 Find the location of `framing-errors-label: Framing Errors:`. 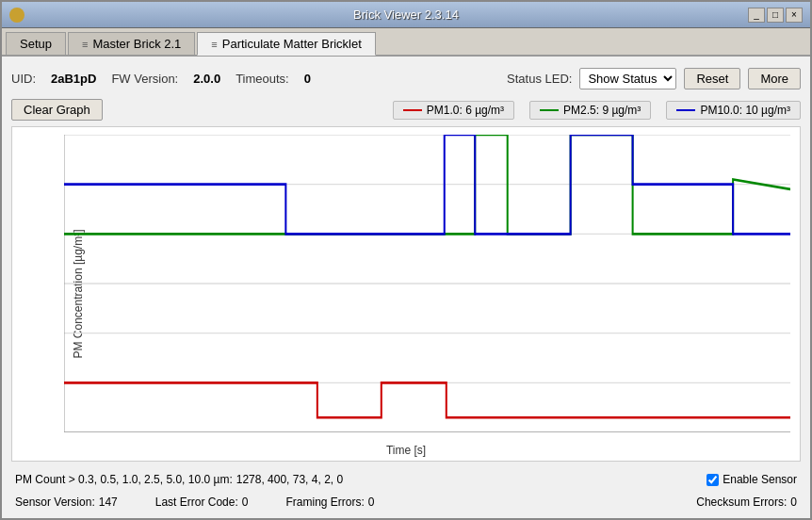

framing-errors-label: Framing Errors: is located at coordinates (324, 502).